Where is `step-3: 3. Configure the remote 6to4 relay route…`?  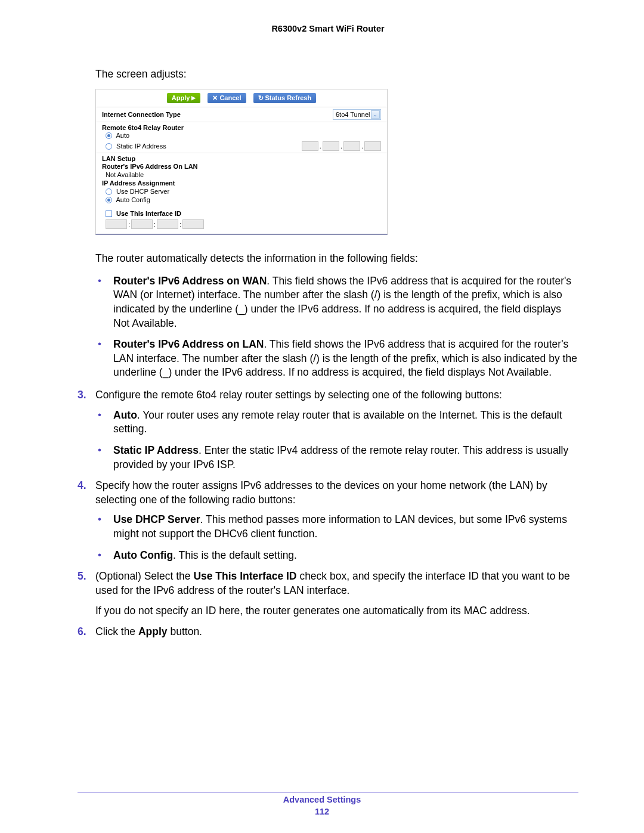
step-3: 3. Configure the remote 6to4 relay route… is located at coordinates (328, 430).